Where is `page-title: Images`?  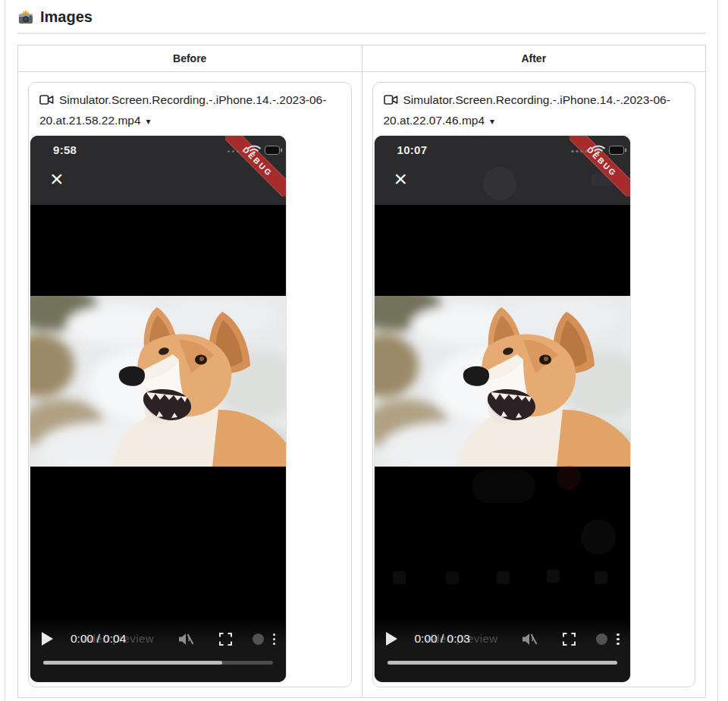
page-title: Images is located at coordinates (362, 21).